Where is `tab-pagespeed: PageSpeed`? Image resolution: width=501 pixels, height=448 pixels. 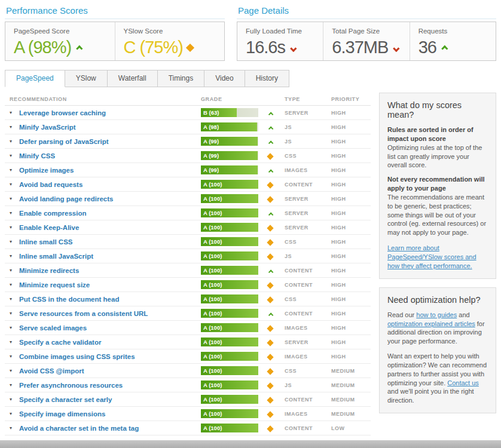 tab-pagespeed: PageSpeed is located at coordinates (35, 79).